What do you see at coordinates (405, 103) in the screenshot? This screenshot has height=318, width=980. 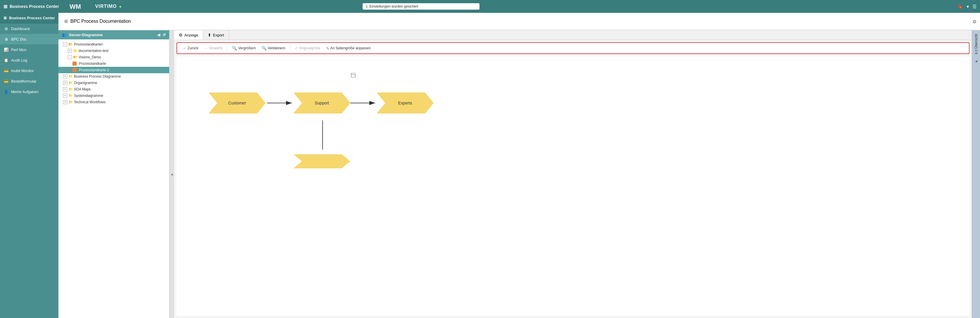 I see `experts-label: Experts` at bounding box center [405, 103].